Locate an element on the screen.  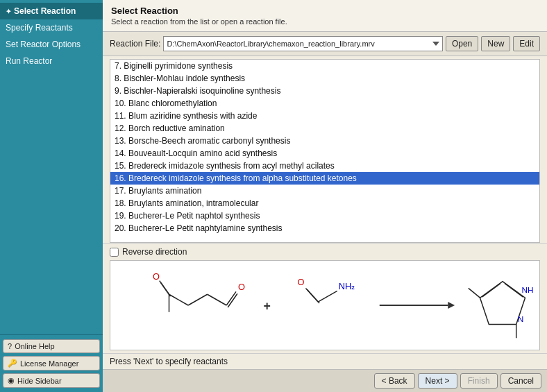
reaction-list-item-18: 18. Bruylants amination, intramolecular is located at coordinates (325, 203).